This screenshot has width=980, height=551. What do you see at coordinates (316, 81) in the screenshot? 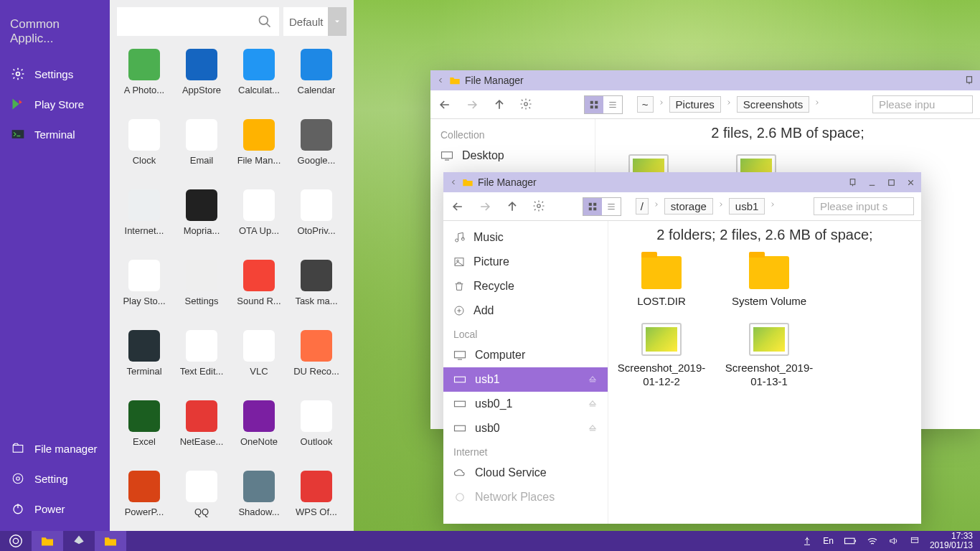
I see `app-calendar: Calendar` at bounding box center [316, 81].